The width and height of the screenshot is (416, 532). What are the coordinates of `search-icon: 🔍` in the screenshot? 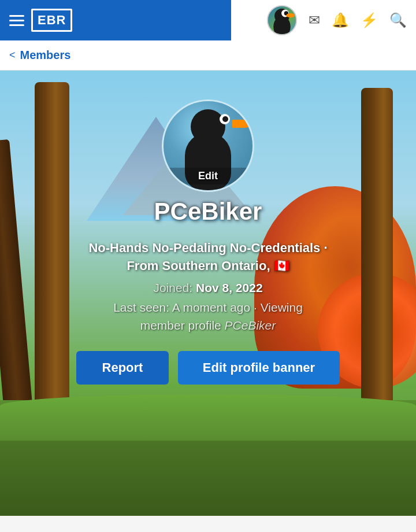 It's located at (398, 20).